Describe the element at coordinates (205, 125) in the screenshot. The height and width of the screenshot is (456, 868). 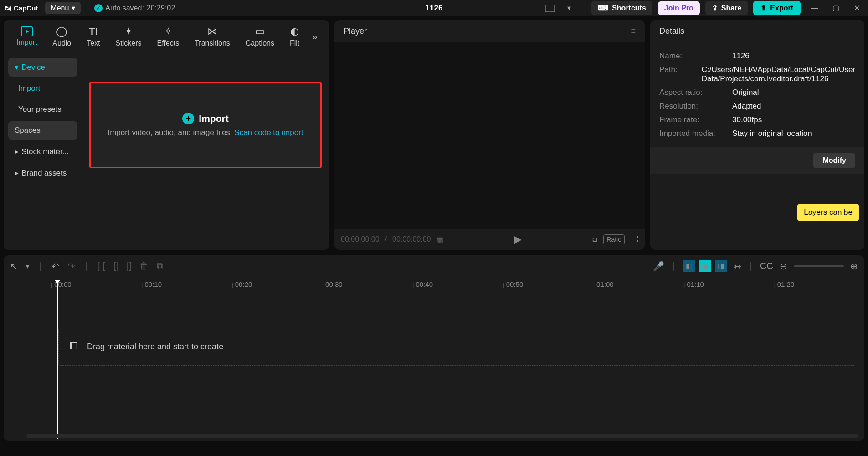
I see `import-dropzone: + Import Import video, audio, and image …` at that location.